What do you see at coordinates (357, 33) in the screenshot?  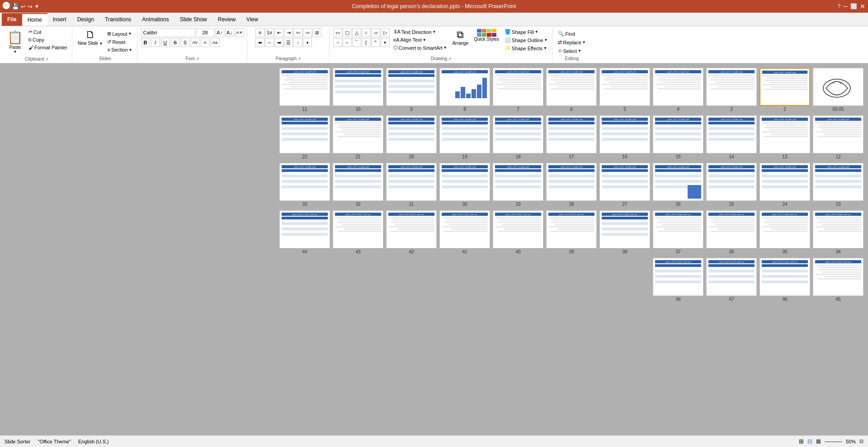 I see `shape-tri-btn: △` at bounding box center [357, 33].